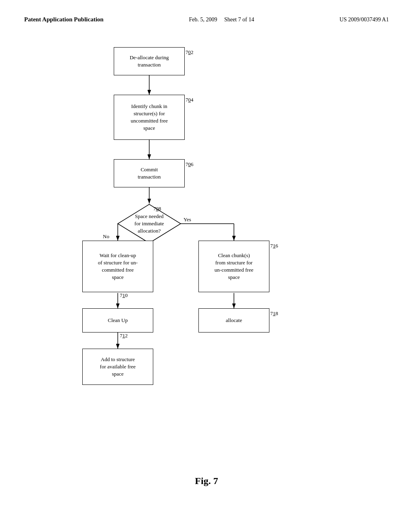  What do you see at coordinates (239, 19) in the screenshot?
I see `header-sheet: Sheet 7 of 14` at bounding box center [239, 19].